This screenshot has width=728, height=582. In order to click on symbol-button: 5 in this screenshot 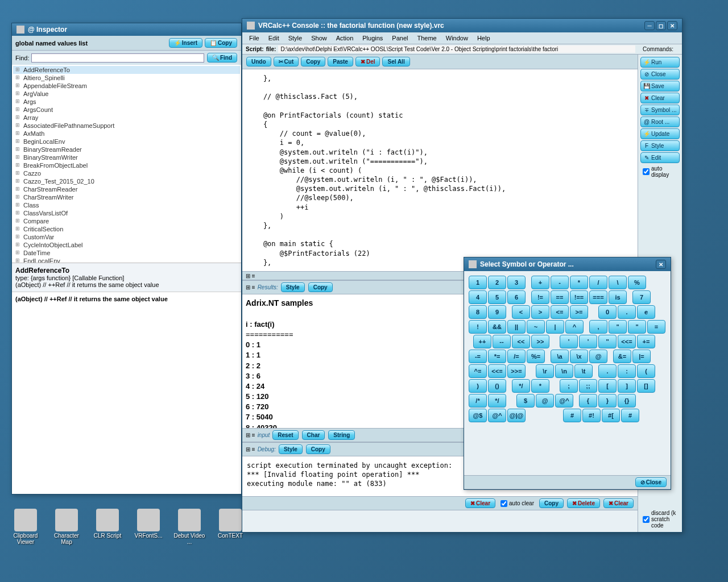, I will do `click(497, 297)`.